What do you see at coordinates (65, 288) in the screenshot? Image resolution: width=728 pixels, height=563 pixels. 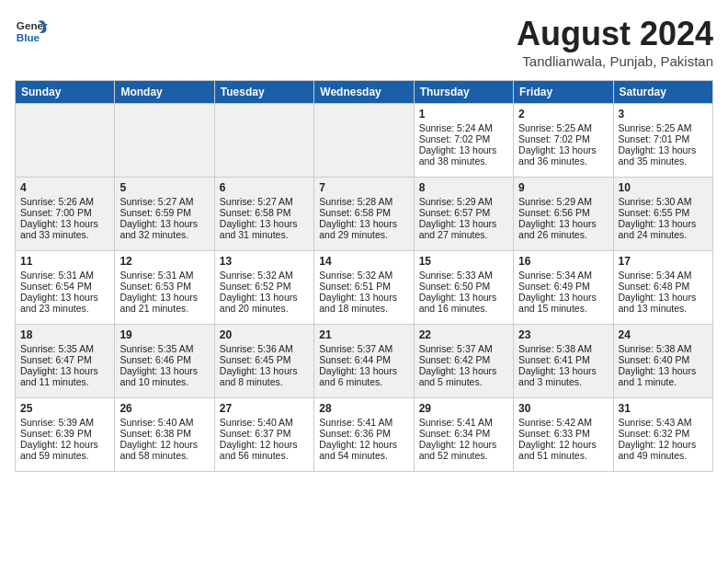 I see `calendar-cell: 11Sunrise: 5:31 AMSunset: 6:54 PMDayligh…` at bounding box center [65, 288].